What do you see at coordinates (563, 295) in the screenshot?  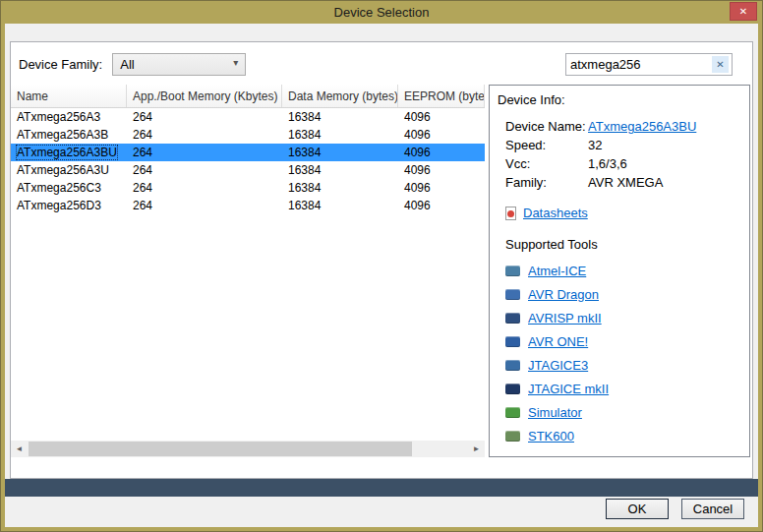 I see `tool-link: AVR Dragon` at bounding box center [563, 295].